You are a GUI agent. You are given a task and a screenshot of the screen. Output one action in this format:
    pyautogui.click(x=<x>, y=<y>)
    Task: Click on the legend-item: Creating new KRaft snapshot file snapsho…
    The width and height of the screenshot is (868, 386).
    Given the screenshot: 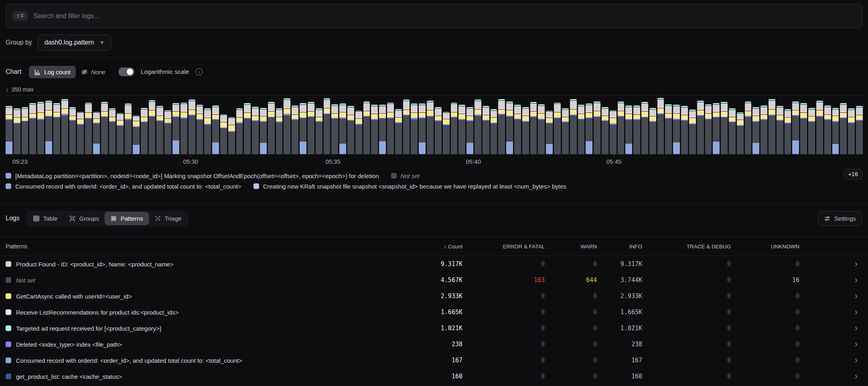 What is the action you would take?
    pyautogui.click(x=410, y=186)
    